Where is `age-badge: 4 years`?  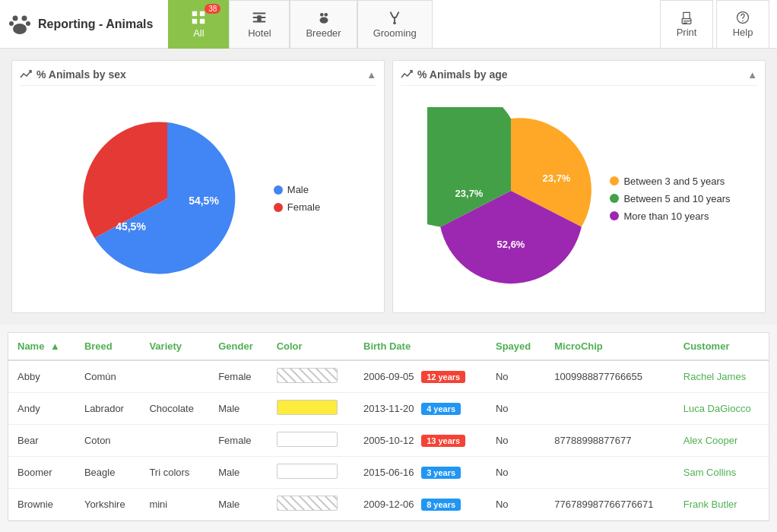
age-badge: 4 years is located at coordinates (441, 409).